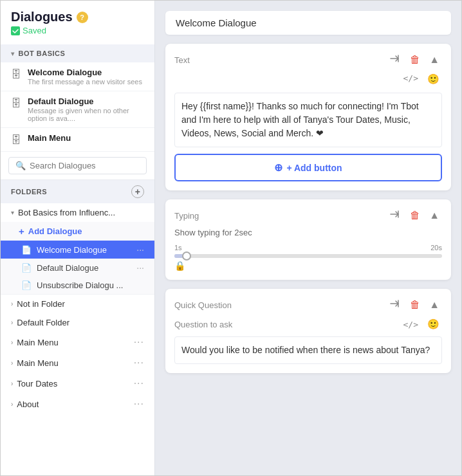  I want to click on quick-question-card: Quick Question 🗑 ▲ Question to ask </> 🙂…, so click(308, 331).